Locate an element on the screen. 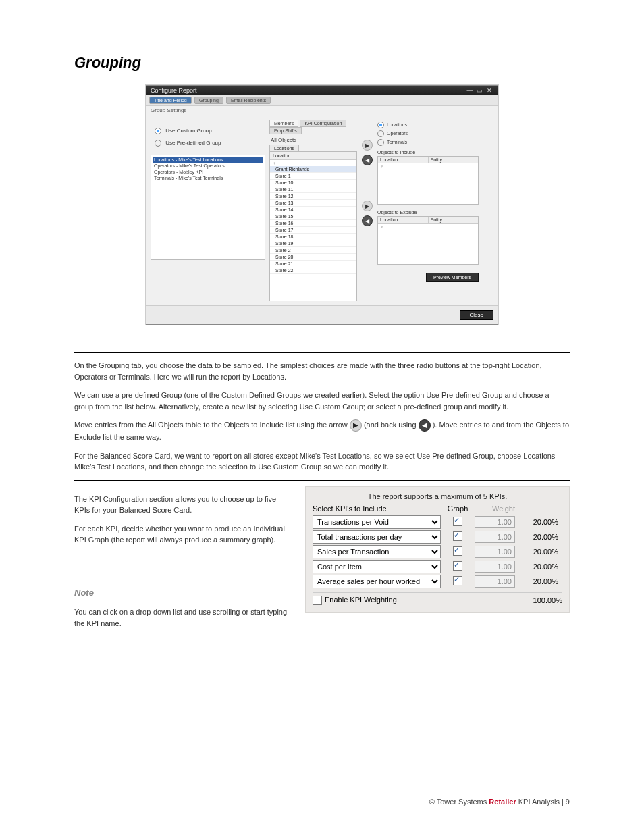 The height and width of the screenshot is (834, 644). preview-members-button: Preview Members is located at coordinates (452, 277).